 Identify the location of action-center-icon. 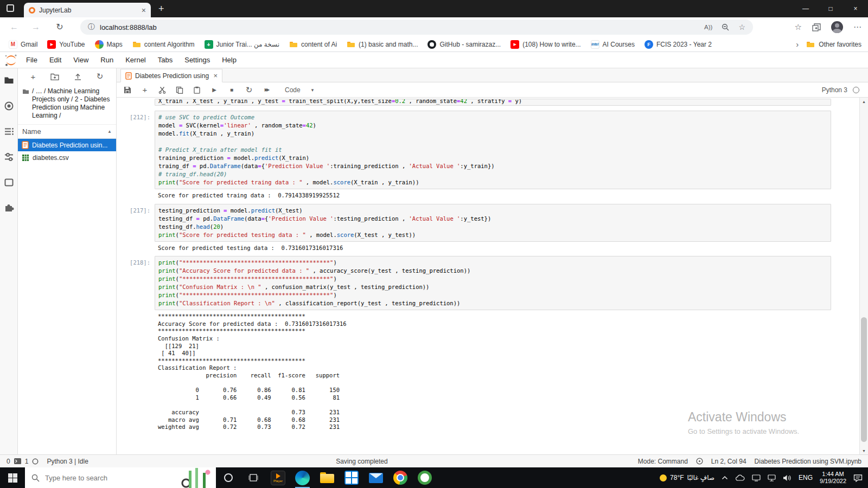
(858, 478).